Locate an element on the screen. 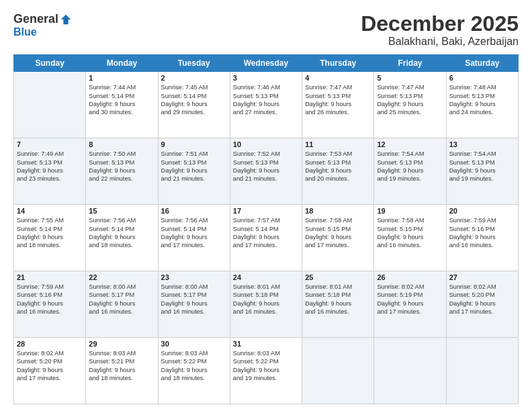 This screenshot has height=411, width=532. day-number: 17 is located at coordinates (266, 211).